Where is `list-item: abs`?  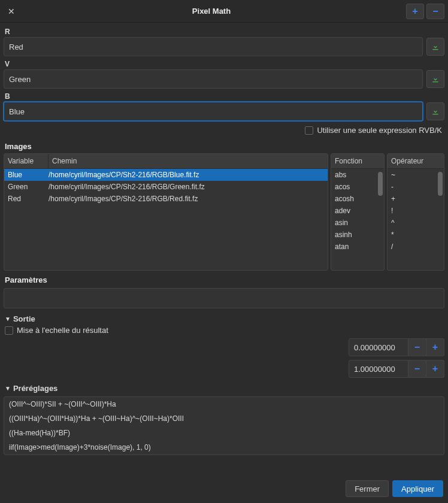 list-item: abs is located at coordinates (358, 175).